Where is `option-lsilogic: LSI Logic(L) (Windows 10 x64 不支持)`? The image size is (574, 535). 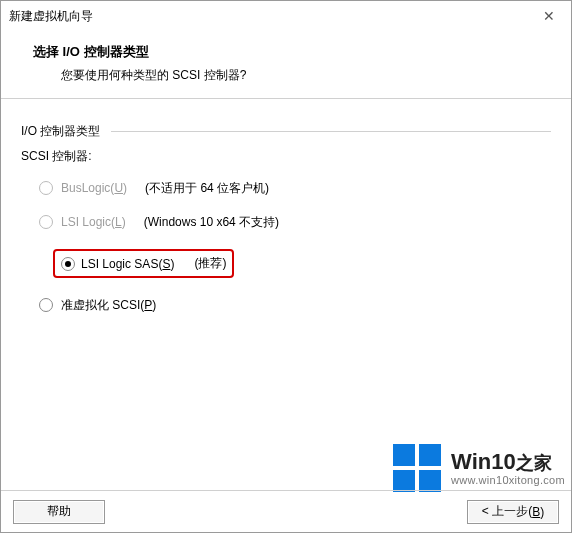 option-lsilogic: LSI Logic(L) (Windows 10 x64 不支持) is located at coordinates (295, 222).